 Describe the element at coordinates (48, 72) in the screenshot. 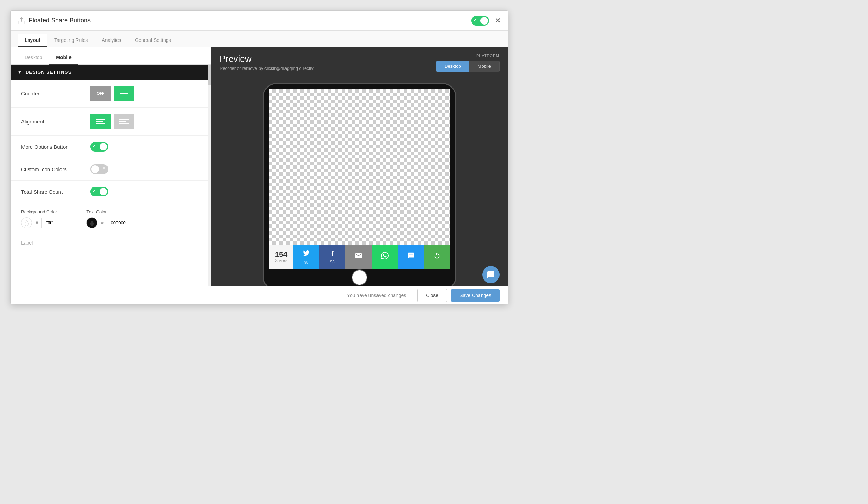

I see `design-settings-label: DESIGN SETTINGS` at that location.